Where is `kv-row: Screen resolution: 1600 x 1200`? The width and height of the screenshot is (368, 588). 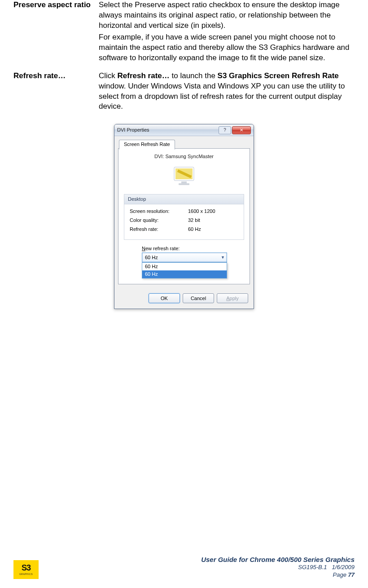
kv-row: Screen resolution: 1600 x 1200 is located at coordinates (184, 211).